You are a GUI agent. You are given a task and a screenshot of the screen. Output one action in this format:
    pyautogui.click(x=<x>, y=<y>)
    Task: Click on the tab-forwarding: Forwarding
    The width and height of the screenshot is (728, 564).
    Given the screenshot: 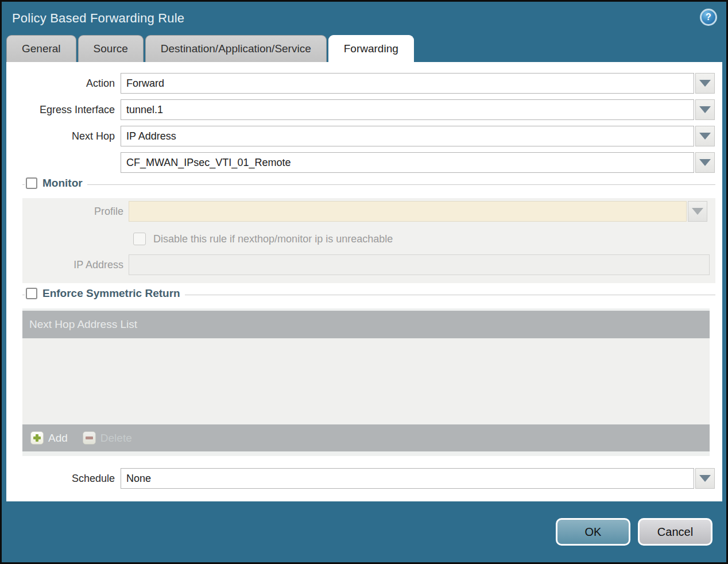 What is the action you would take?
    pyautogui.click(x=371, y=48)
    